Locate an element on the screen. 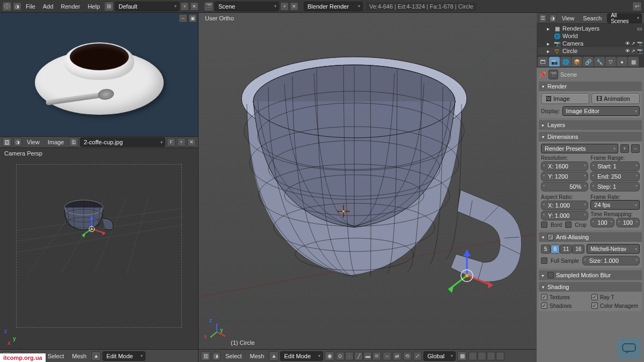 This screenshot has width=644, height=362. collapse-icon: – is located at coordinates (183, 18).